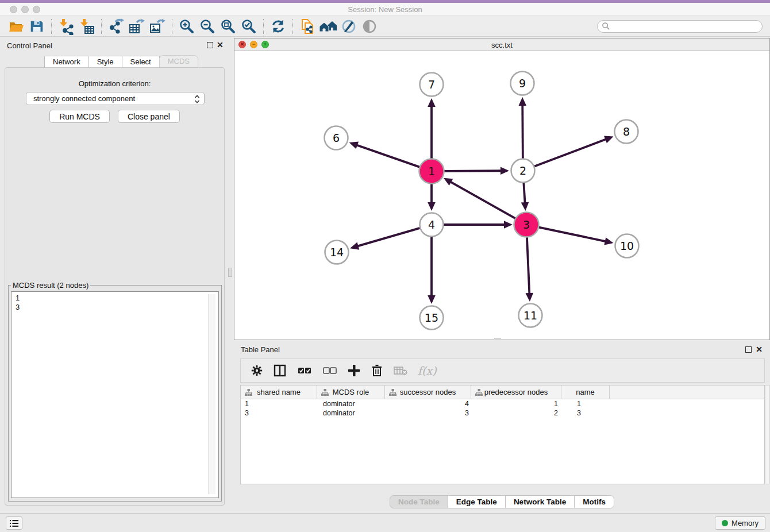 This screenshot has height=532, width=770. Describe the element at coordinates (428, 371) in the screenshot. I see `function-builder-button: f(x)` at that location.